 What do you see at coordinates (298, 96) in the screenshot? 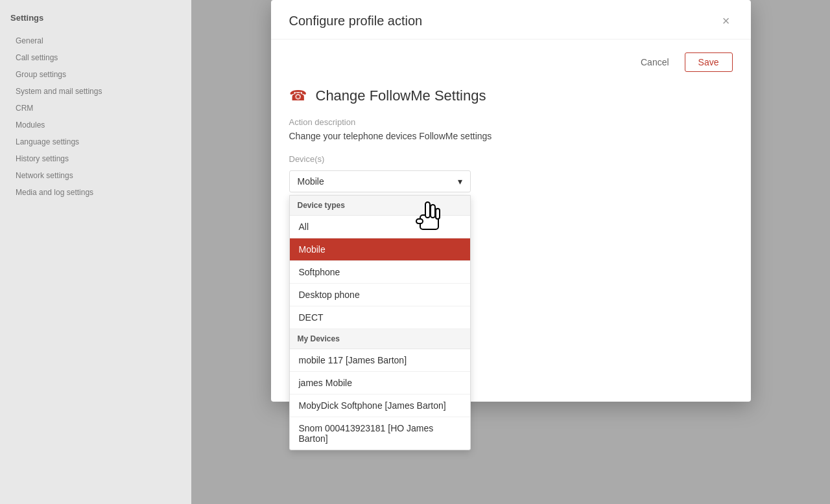
I see `phone-icon: ☎` at bounding box center [298, 96].